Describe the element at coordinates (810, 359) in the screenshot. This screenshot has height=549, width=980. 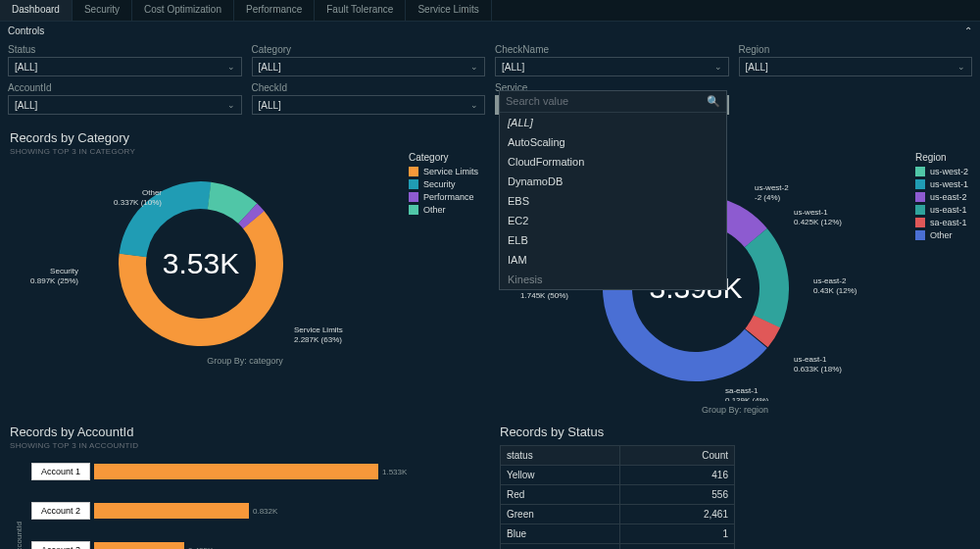
I see `svg-text: us-east-1` at that location.